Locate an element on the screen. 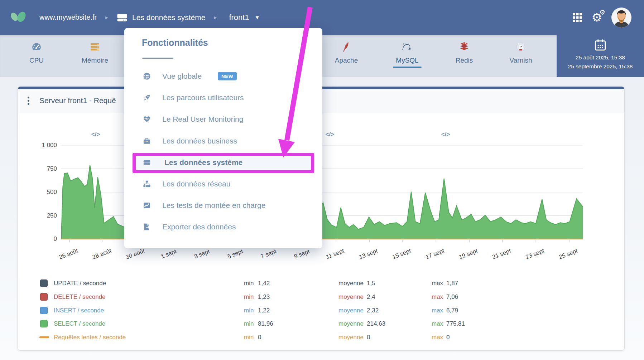 This screenshot has width=644, height=360. briefcase-icon is located at coordinates (147, 141).